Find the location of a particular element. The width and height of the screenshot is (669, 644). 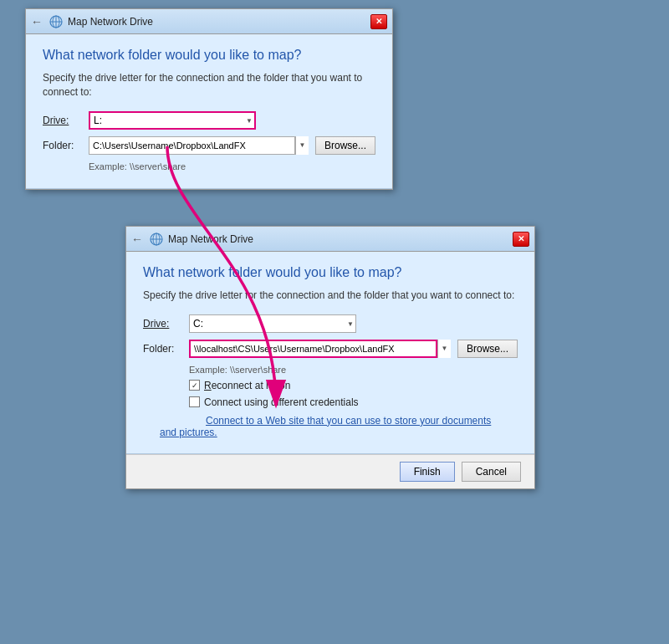

folder-row-2: Folder: \\localhost\CS\Users\Username\Dr… is located at coordinates (330, 349).